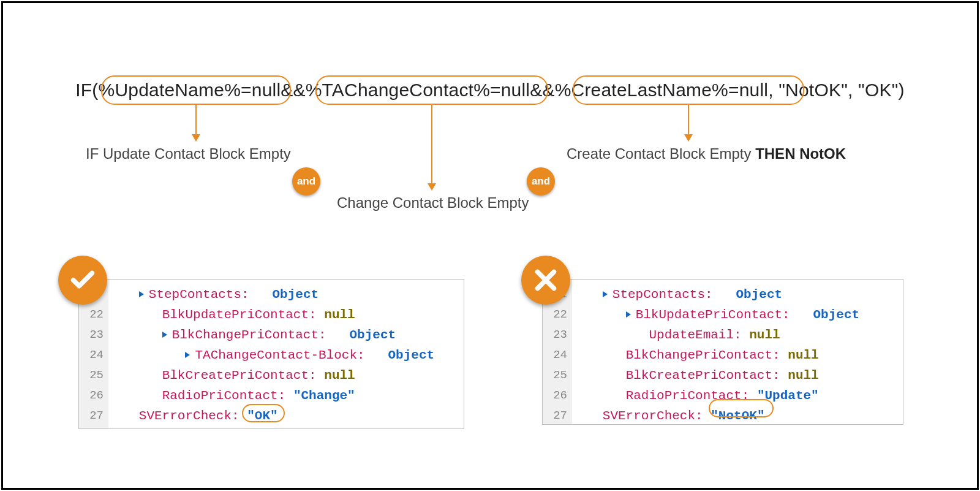 The height and width of the screenshot is (491, 980). I want to click on ring-notok, so click(741, 408).